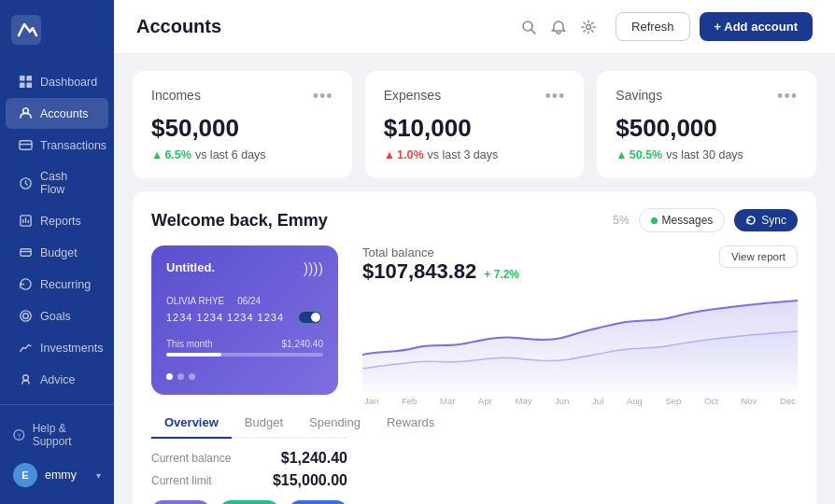  Describe the element at coordinates (57, 454) in the screenshot. I see `sidebar-bottom: ? Help & Support E emmy ▾` at that location.